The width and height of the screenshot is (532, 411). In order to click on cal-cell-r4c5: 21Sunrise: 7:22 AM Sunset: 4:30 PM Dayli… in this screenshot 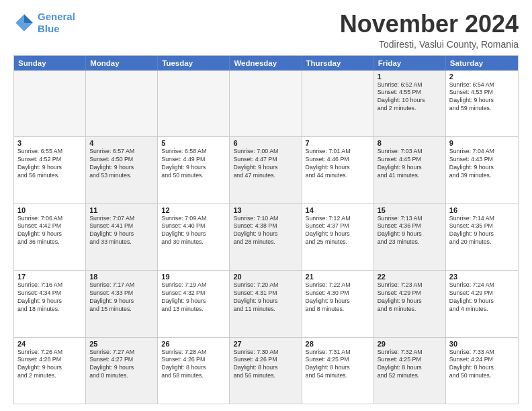, I will do `click(339, 304)`.